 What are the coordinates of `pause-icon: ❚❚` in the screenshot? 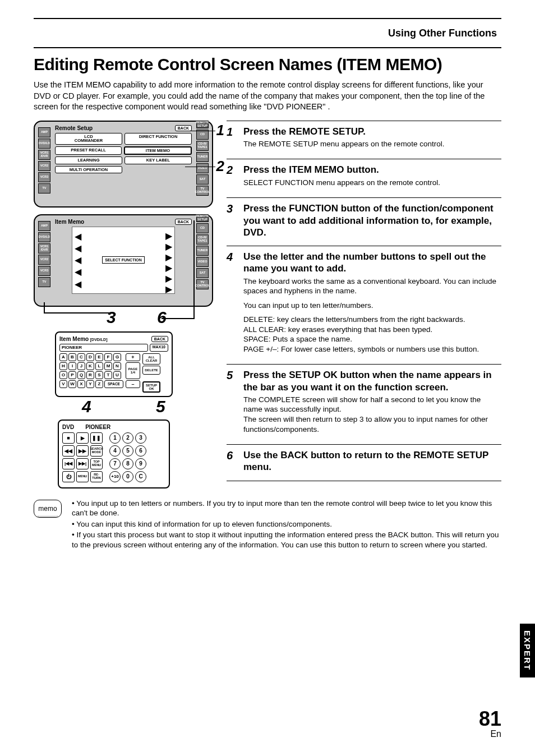 It's located at (96, 438).